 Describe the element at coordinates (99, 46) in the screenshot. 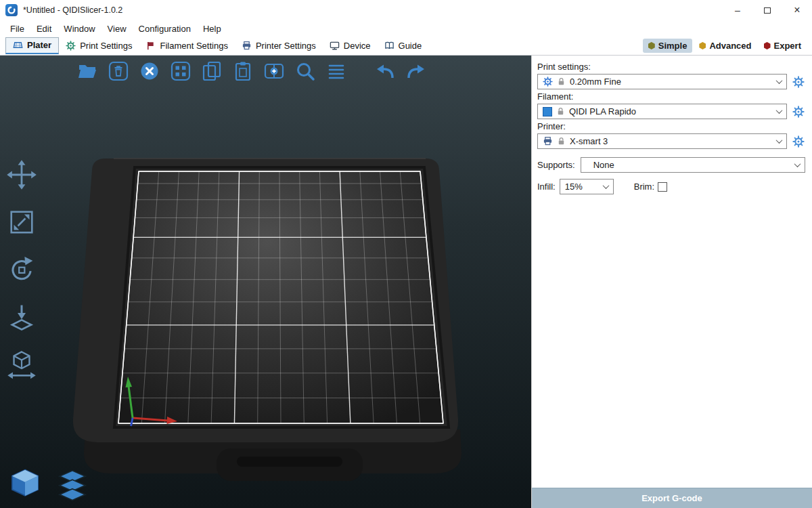

I see `tab-print-settings: Print Settings` at that location.